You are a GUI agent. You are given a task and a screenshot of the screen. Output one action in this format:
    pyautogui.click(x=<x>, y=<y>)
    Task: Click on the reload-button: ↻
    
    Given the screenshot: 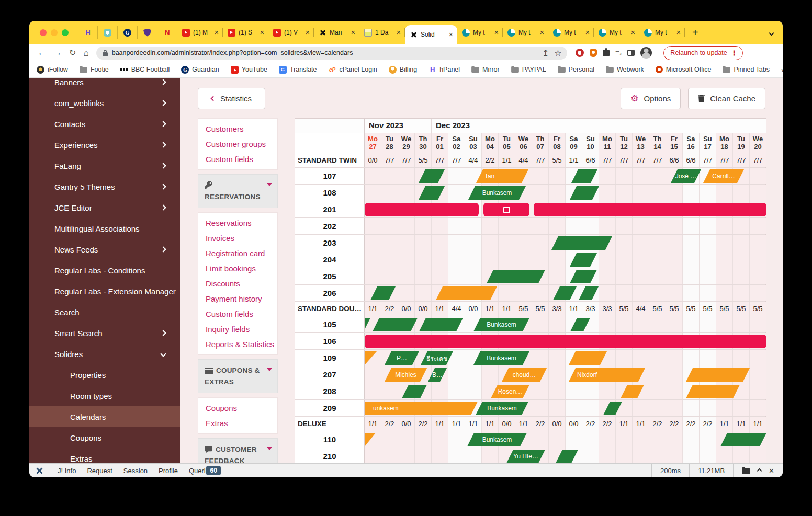 What is the action you would take?
    pyautogui.click(x=72, y=53)
    